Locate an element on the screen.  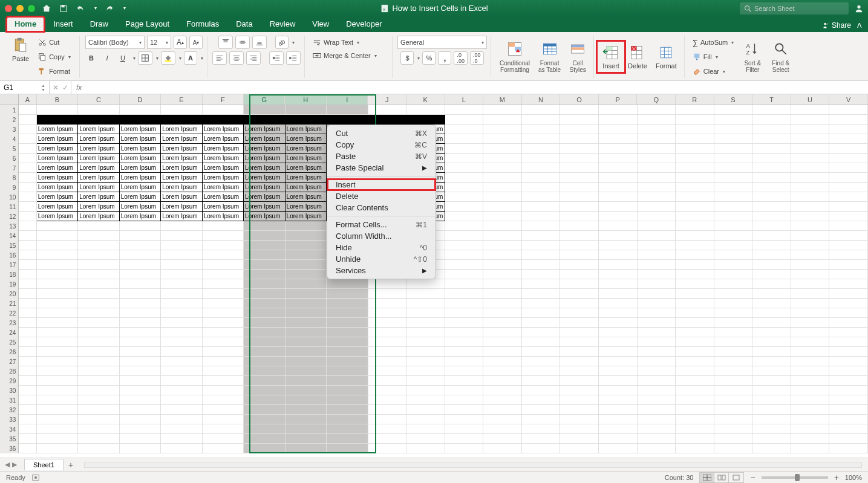
context-item-column-width-: Column Width... is located at coordinates (381, 236).